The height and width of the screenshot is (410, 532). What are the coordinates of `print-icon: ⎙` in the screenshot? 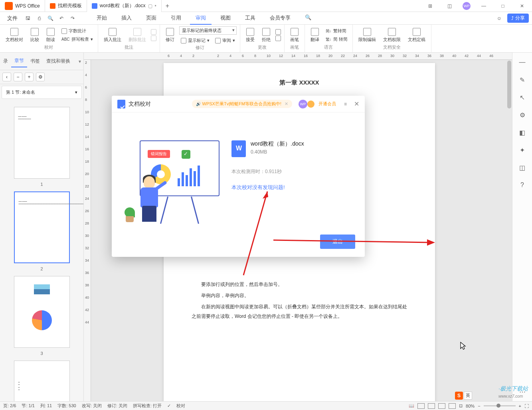 It's located at (39, 18).